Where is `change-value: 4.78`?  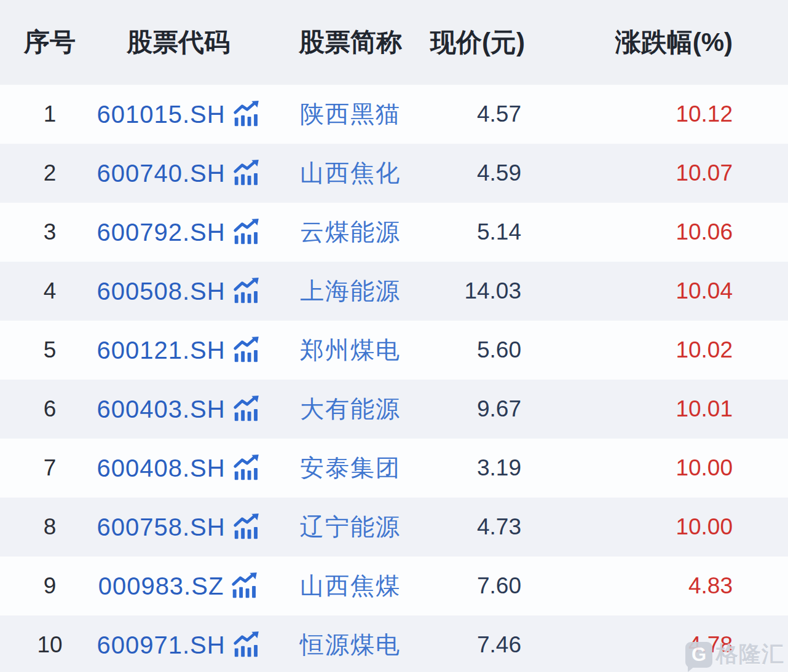 change-value: 4.78 is located at coordinates (671, 644).